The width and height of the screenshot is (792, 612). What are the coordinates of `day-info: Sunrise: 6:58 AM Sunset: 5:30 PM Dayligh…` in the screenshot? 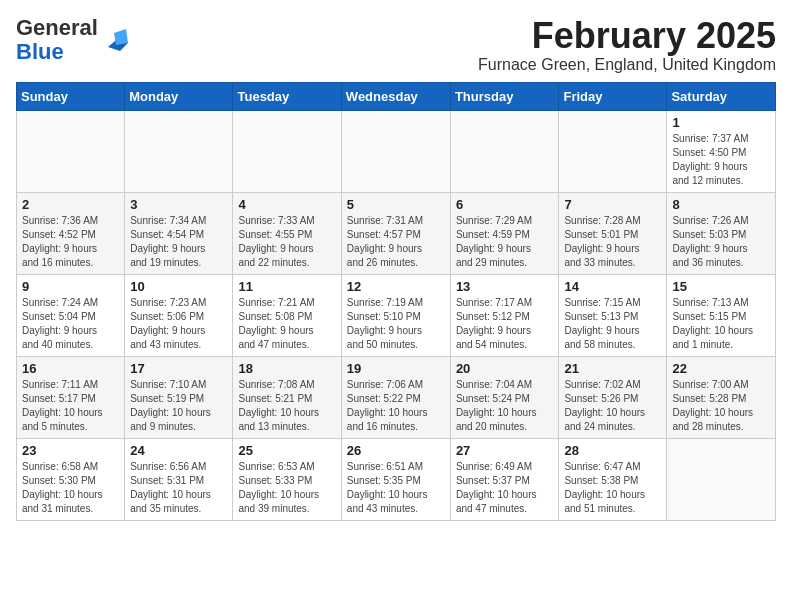 It's located at (70, 488).